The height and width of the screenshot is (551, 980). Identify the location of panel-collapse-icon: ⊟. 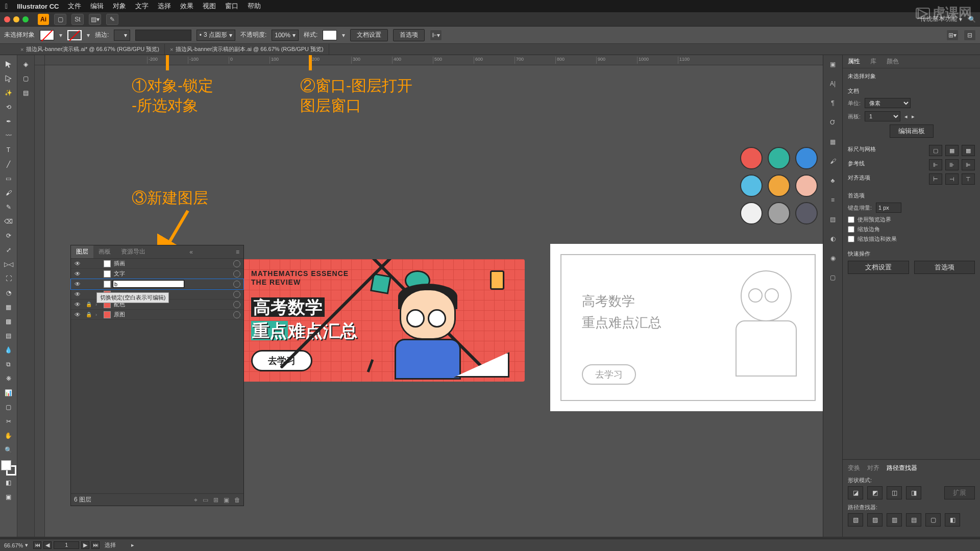
(970, 35).